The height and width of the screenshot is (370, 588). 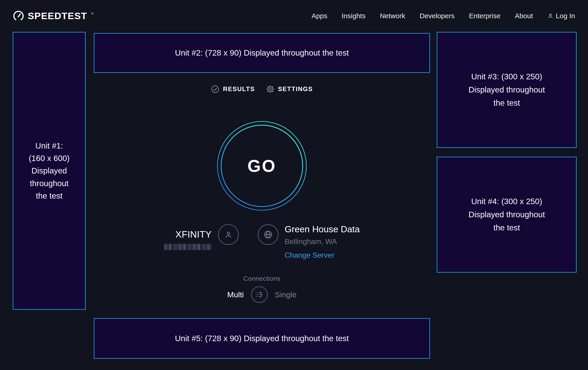 I want to click on server-name: Green House Data, so click(x=322, y=229).